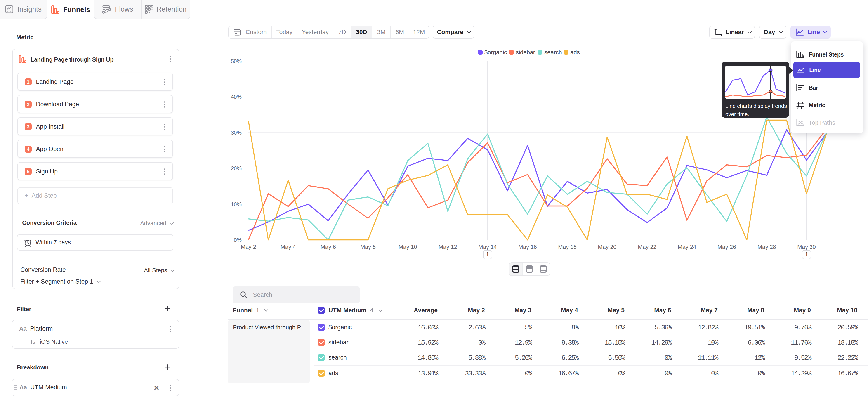 The height and width of the screenshot is (407, 868). What do you see at coordinates (575, 52) in the screenshot?
I see `svg-text: ads` at bounding box center [575, 52].